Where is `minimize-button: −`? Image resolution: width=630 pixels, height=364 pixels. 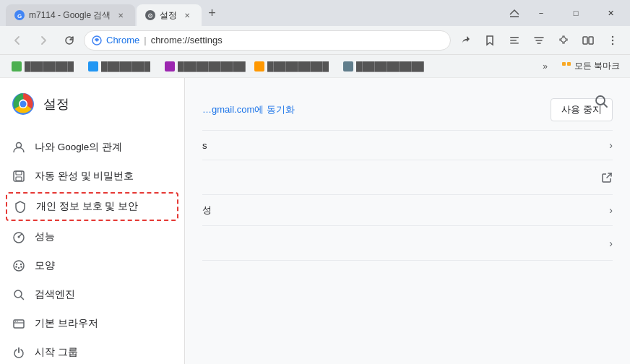 minimize-button: − is located at coordinates (541, 13).